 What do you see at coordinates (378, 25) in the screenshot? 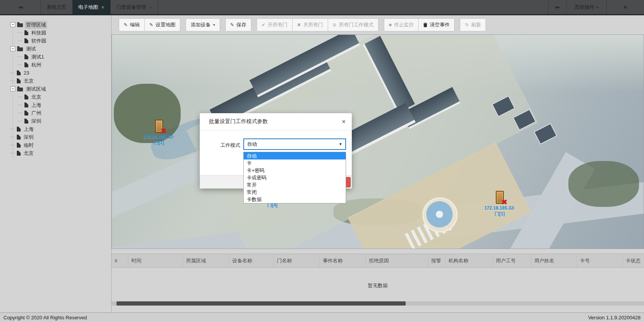
I see `map-toolbar: ✎编辑✎设置地图添加设备▾✎保存✔开所有门✖关所有门⊘所有门工作模式■停止监控清…` at bounding box center [378, 25].